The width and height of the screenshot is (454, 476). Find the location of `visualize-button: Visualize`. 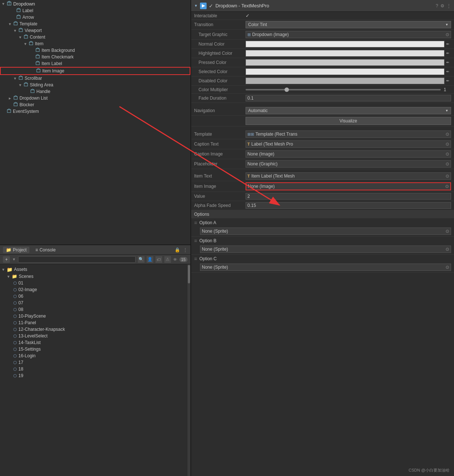

visualize-button: Visualize is located at coordinates (348, 121).